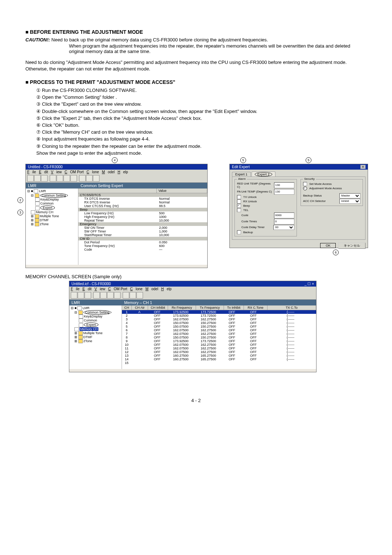  What do you see at coordinates (219, 363) in the screenshot?
I see `memory-row: 15` at bounding box center [219, 363].